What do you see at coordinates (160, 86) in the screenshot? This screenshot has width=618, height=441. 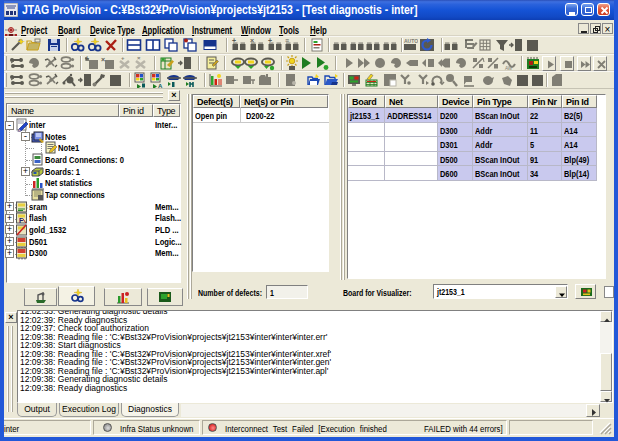 I see `svg-text: A` at bounding box center [160, 86].